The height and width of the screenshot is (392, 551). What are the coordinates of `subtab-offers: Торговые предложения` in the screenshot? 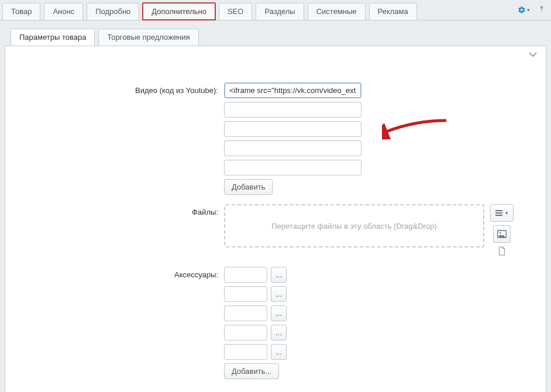 It's located at (149, 37).